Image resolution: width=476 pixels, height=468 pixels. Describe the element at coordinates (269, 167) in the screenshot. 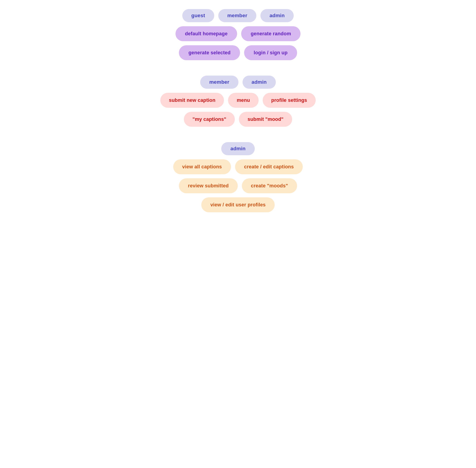

I see `create-edit-captions-badge: create / edit captions` at that location.